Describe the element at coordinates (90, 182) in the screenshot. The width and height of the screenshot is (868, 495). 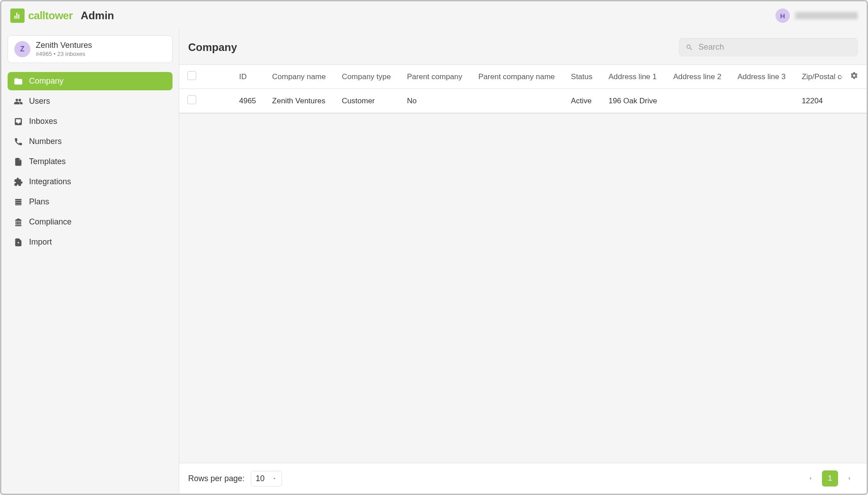
I see `sidebar-item-integrations: Integrations` at that location.